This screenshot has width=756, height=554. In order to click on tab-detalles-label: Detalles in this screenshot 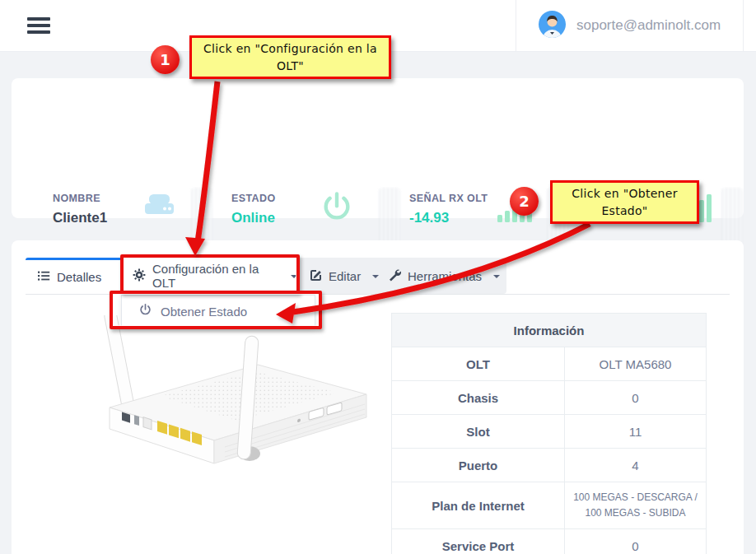, I will do `click(79, 277)`.